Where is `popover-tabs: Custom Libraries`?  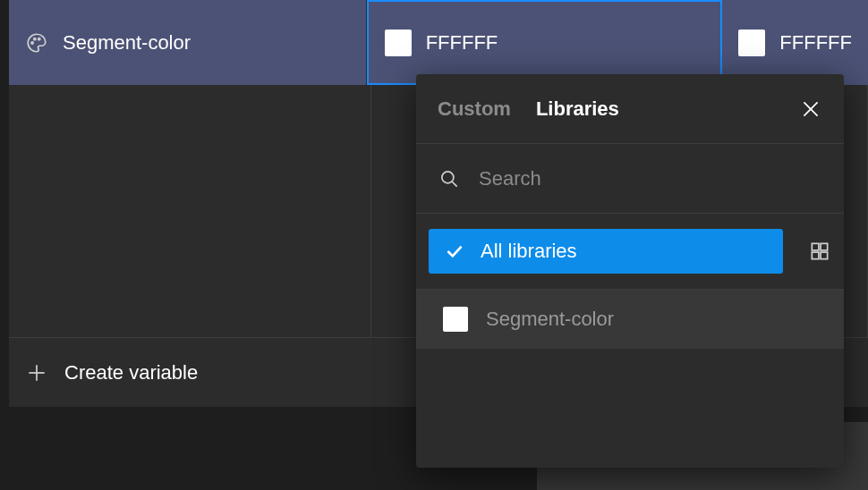
popover-tabs: Custom Libraries is located at coordinates (528, 109).